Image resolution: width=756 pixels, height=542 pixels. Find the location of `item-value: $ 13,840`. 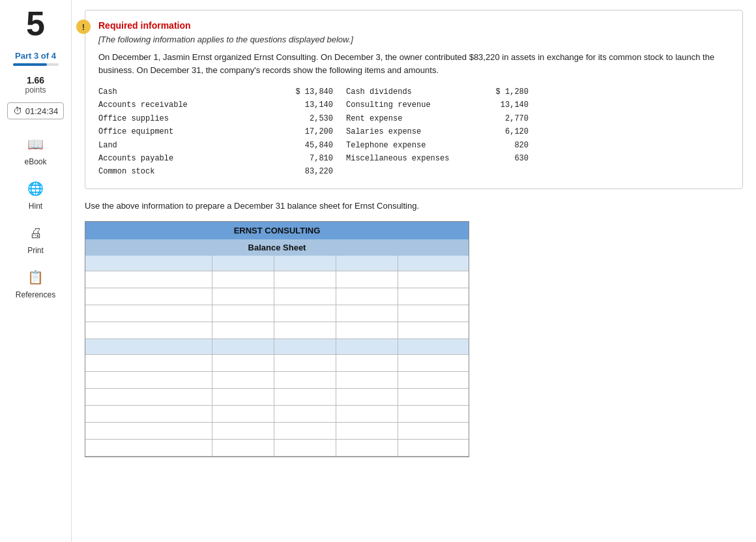

item-value: $ 13,840 is located at coordinates (287, 92).